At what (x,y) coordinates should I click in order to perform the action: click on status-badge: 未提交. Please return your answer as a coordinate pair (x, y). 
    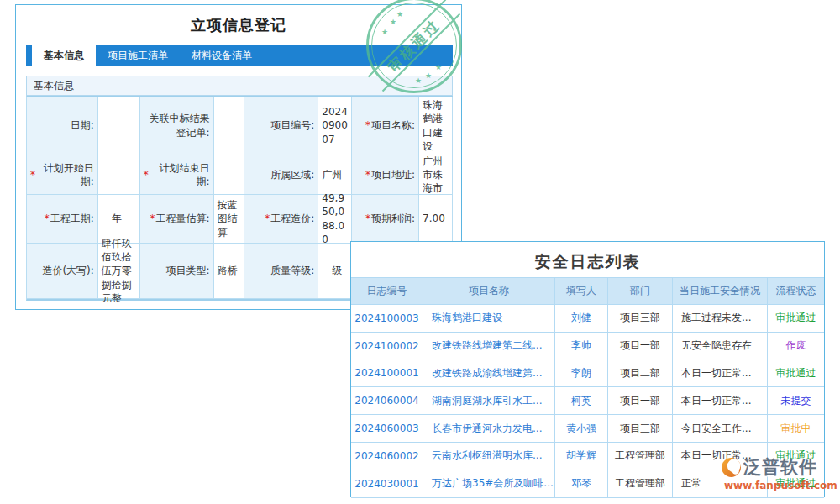
    Looking at the image, I should click on (796, 402).